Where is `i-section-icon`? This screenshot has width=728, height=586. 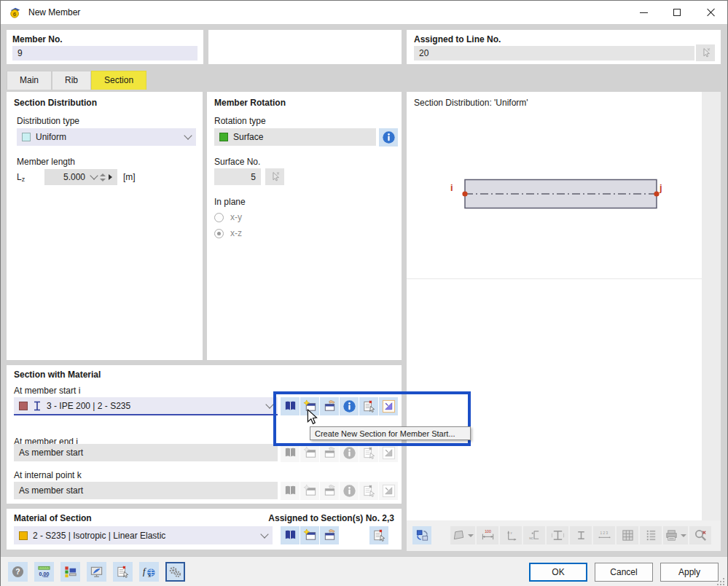 i-section-icon is located at coordinates (37, 406).